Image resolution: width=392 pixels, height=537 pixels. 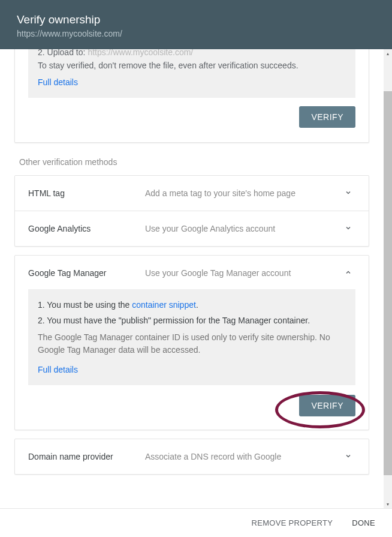 I want to click on method-desc: Add a meta tag to your site's home page, so click(x=243, y=193).